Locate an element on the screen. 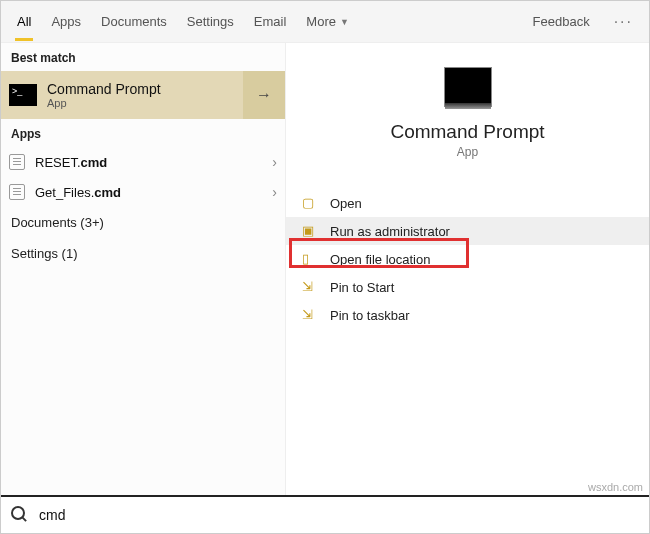  action-label: Pin to taskbar is located at coordinates (370, 316).